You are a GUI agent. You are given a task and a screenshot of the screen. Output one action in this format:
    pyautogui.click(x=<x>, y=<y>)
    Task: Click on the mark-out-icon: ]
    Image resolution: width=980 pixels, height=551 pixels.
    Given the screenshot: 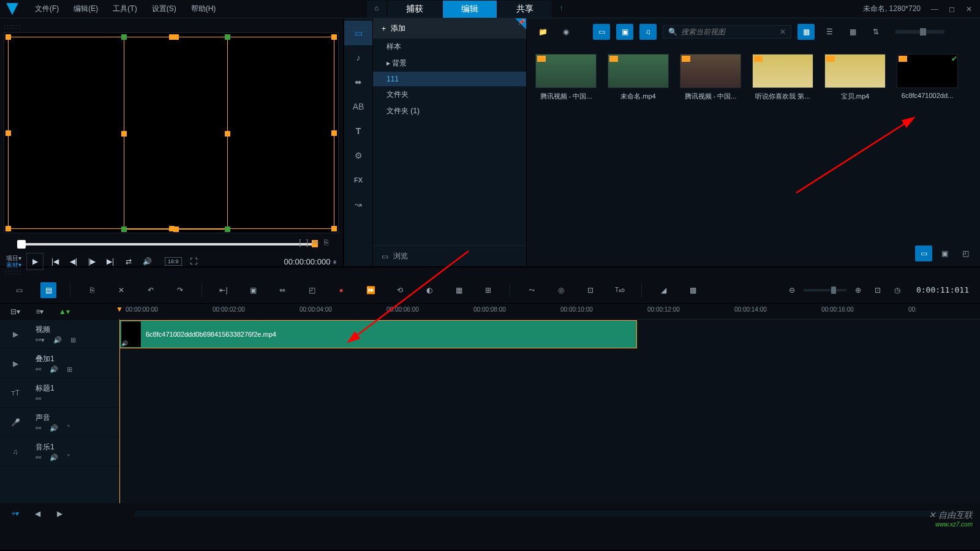 What is the action you would take?
    pyautogui.click(x=307, y=242)
    